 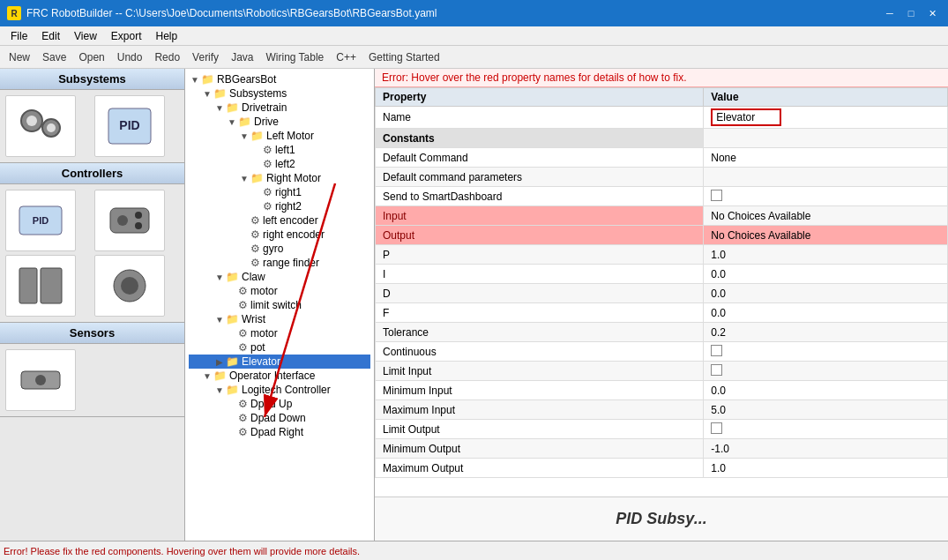 I want to click on prop-row-minimum-output: Minimum Output-1.0, so click(x=661, y=449).